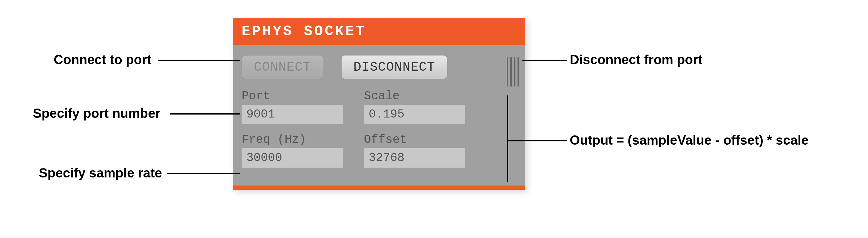 The width and height of the screenshot is (868, 238). Describe the element at coordinates (414, 96) in the screenshot. I see `scale-label: Scale` at that location.